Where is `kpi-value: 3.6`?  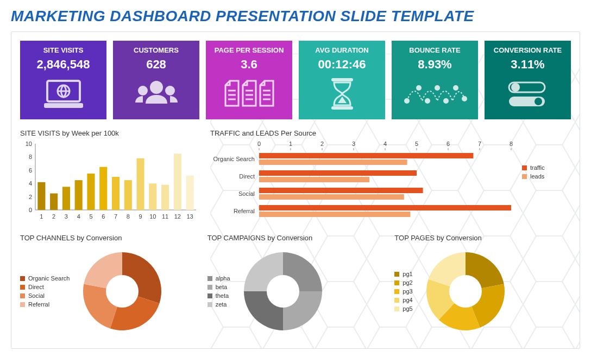
kpi-value: 3.6 is located at coordinates (249, 65).